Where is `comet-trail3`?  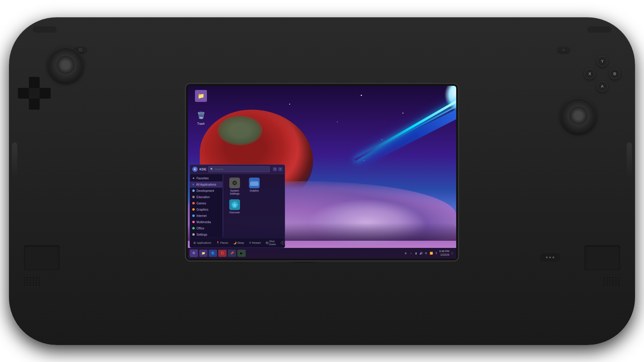 comet-trail3 is located at coordinates (407, 135).